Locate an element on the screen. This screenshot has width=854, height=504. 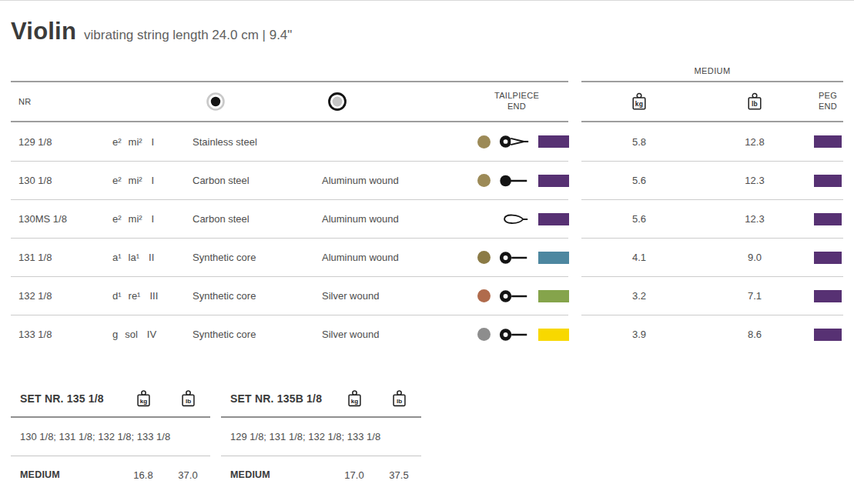
tension-lb: 12.3 is located at coordinates (755, 180).